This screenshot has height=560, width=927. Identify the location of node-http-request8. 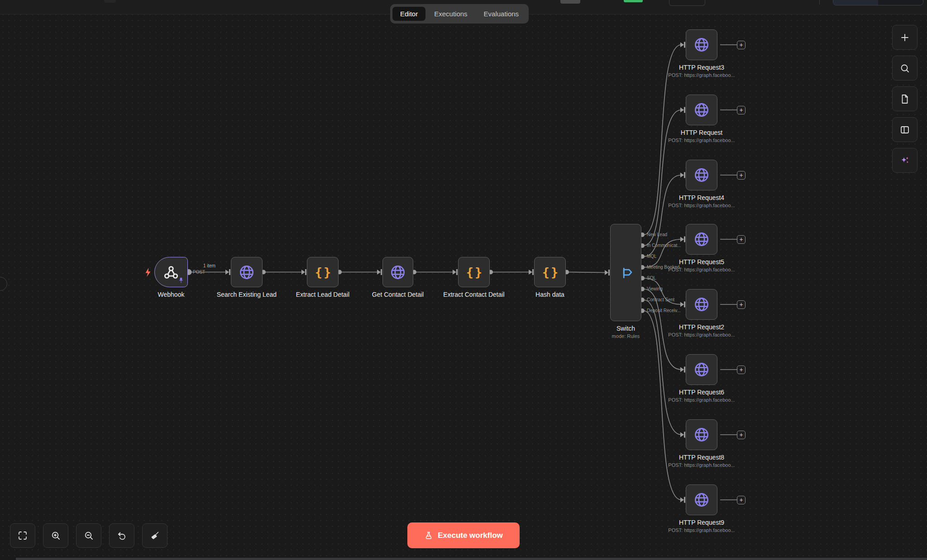
(702, 435).